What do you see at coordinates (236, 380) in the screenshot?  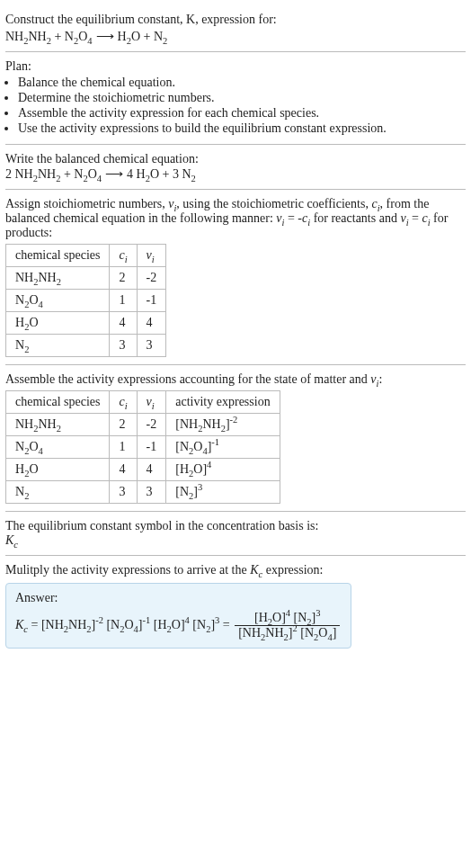 I see `activity-intro: Assemble the activity expressions accoun…` at bounding box center [236, 380].